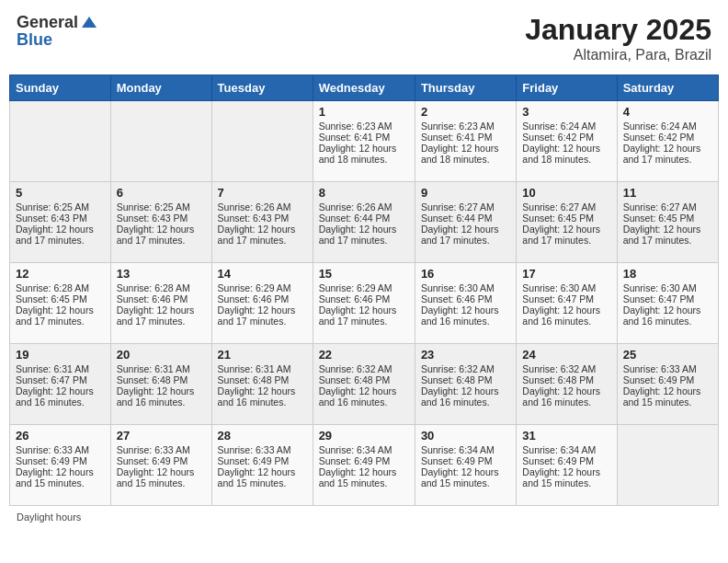  What do you see at coordinates (364, 304) in the screenshot?
I see `calendar-week-row: 12Sunrise: 6:28 AMSunset: 6:45 PMDayligh…` at bounding box center [364, 304].